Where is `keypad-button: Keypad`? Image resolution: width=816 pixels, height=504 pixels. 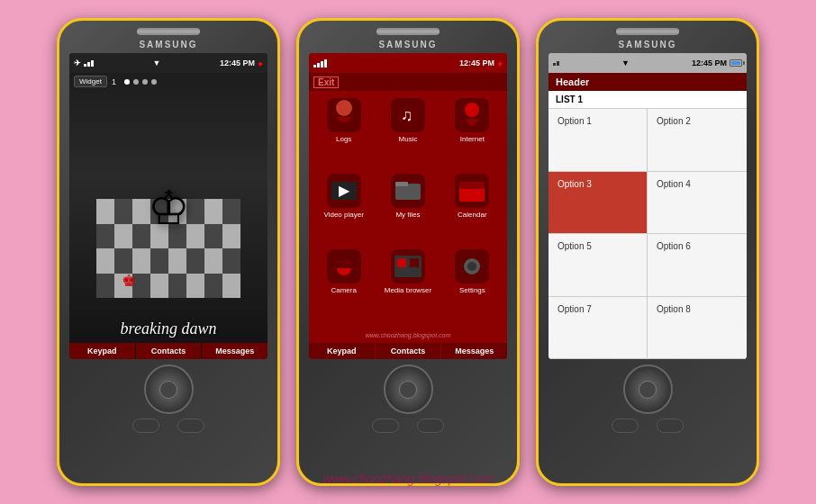 keypad-button: Keypad is located at coordinates (103, 351).